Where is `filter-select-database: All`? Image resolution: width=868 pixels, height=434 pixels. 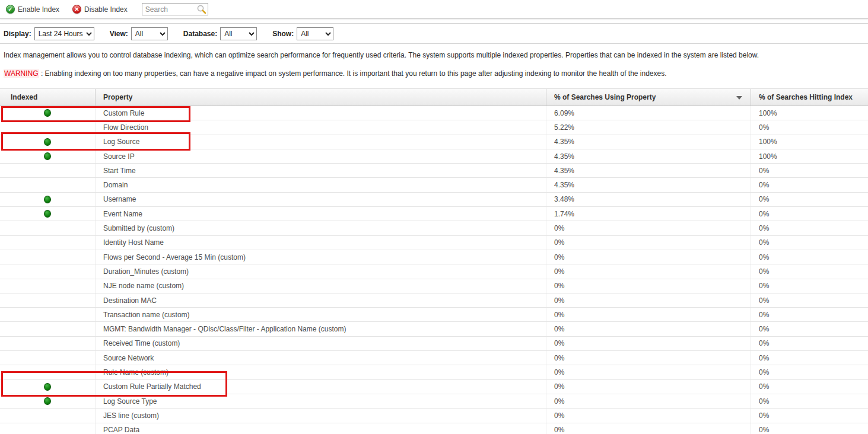
filter-select-database: All is located at coordinates (239, 34).